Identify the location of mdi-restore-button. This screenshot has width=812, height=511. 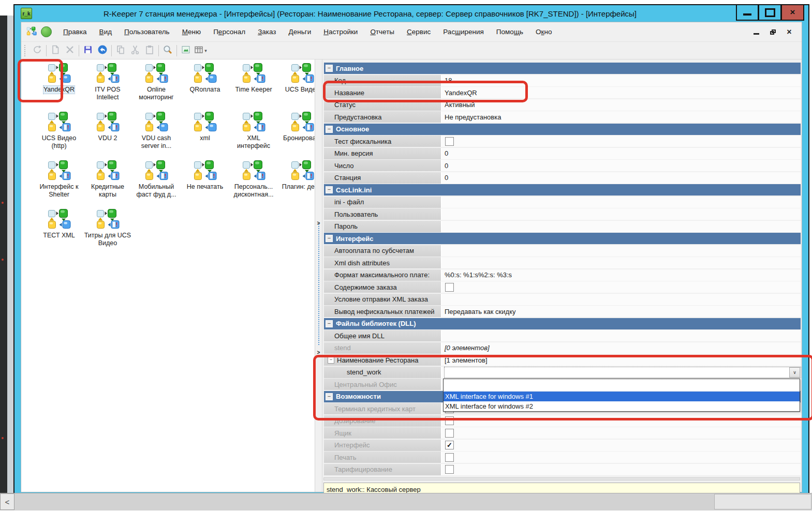
(773, 32).